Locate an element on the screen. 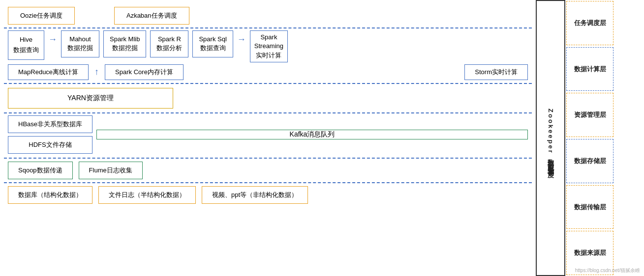 The image size is (644, 276). db-source-box: 数据库（结构化数据） is located at coordinates (50, 195).